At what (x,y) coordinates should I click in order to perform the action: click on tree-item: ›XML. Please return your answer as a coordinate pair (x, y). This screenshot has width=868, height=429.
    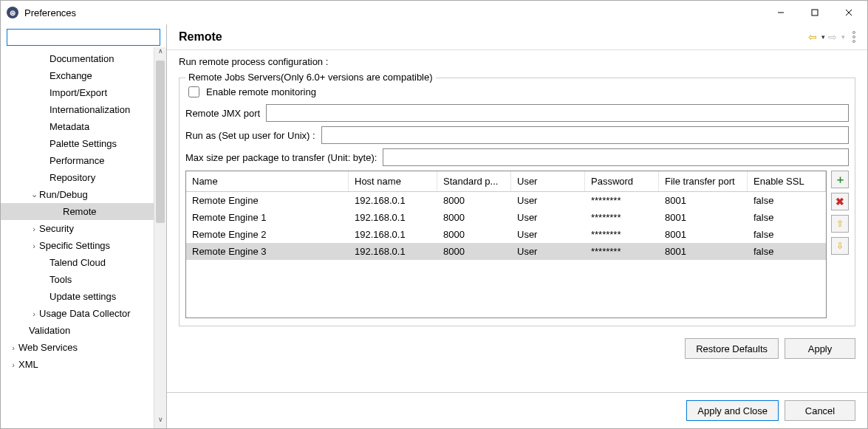
    Looking at the image, I should click on (77, 365).